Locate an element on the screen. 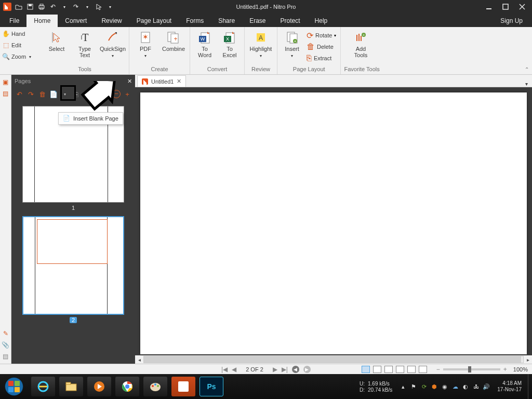 The image size is (532, 399). zoom-in-icon: + is located at coordinates (505, 369).